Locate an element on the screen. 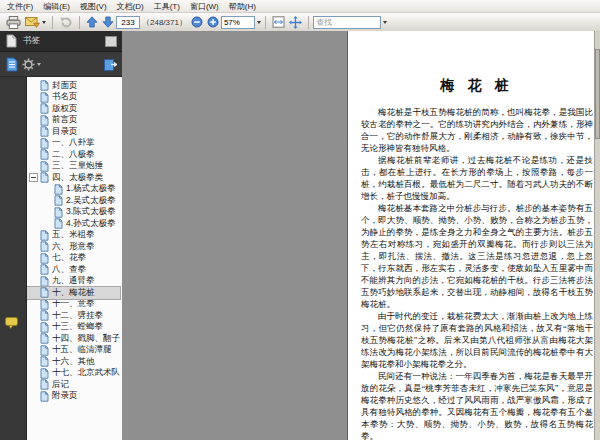 The height and width of the screenshot is (440, 600). comments-panel-icon is located at coordinates (12, 323).